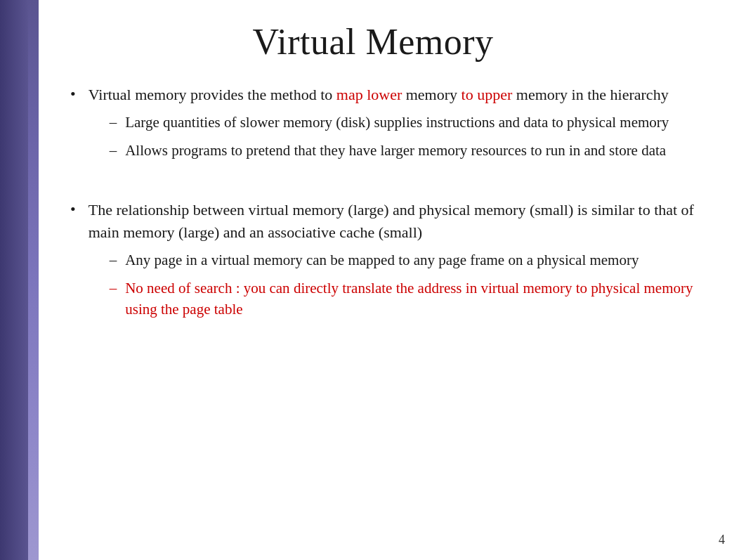 Image resolution: width=746 pixels, height=560 pixels. Describe the element at coordinates (389, 150) in the screenshot. I see `sub-bullet-1b: – Allows programs to pretend that they h…` at that location.